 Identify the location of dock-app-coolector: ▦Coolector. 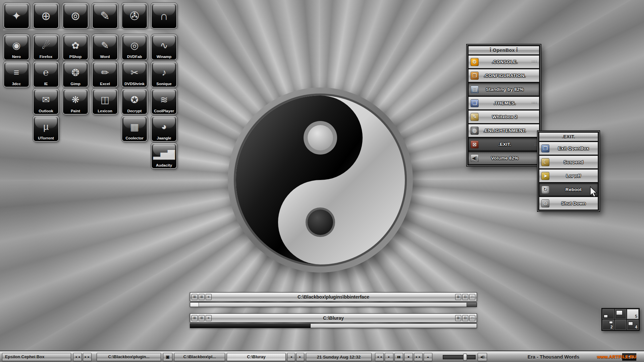
(135, 129).